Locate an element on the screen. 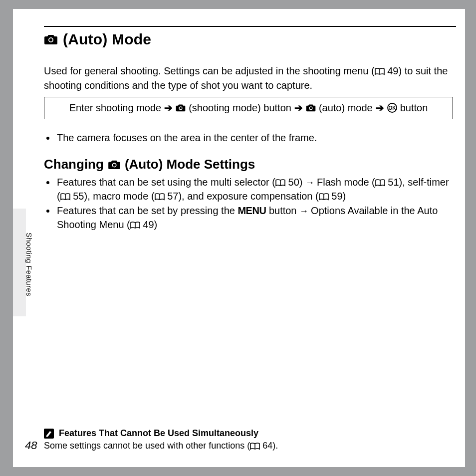 The image size is (476, 476). section-heading: Changing (Auto) Mode Settings is located at coordinates (150, 165).